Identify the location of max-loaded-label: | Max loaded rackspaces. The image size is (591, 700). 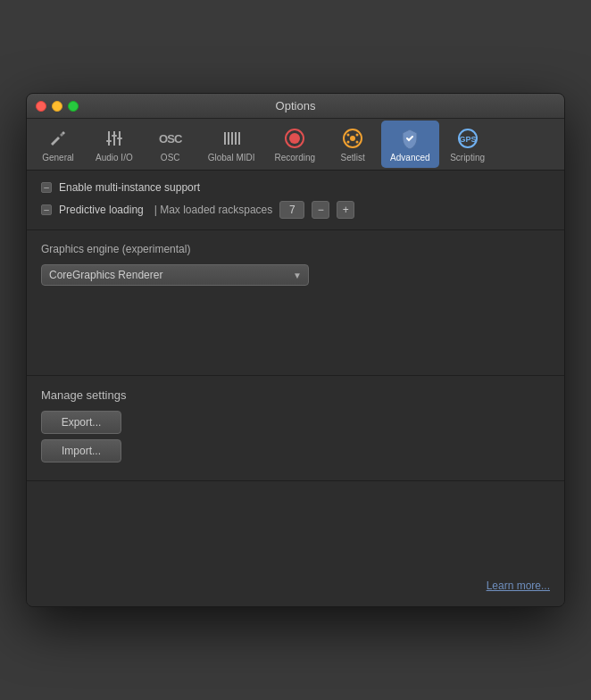
(214, 210).